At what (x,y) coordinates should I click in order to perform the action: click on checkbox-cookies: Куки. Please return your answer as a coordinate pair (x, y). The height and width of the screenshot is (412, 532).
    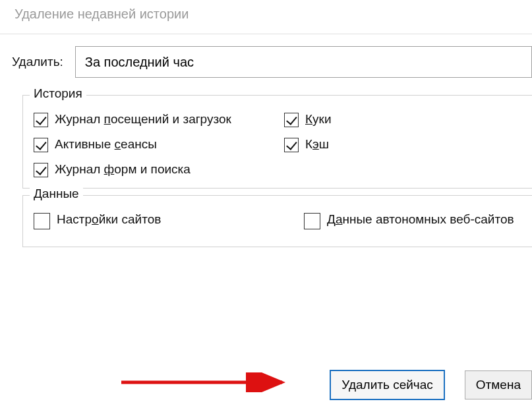
    Looking at the image, I should click on (408, 119).